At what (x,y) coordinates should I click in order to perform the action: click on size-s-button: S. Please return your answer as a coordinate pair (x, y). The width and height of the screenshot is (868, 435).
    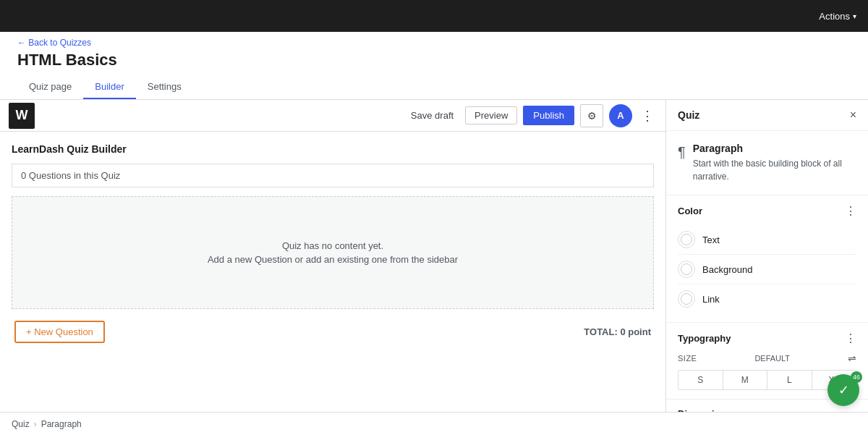
    Looking at the image, I should click on (701, 380).